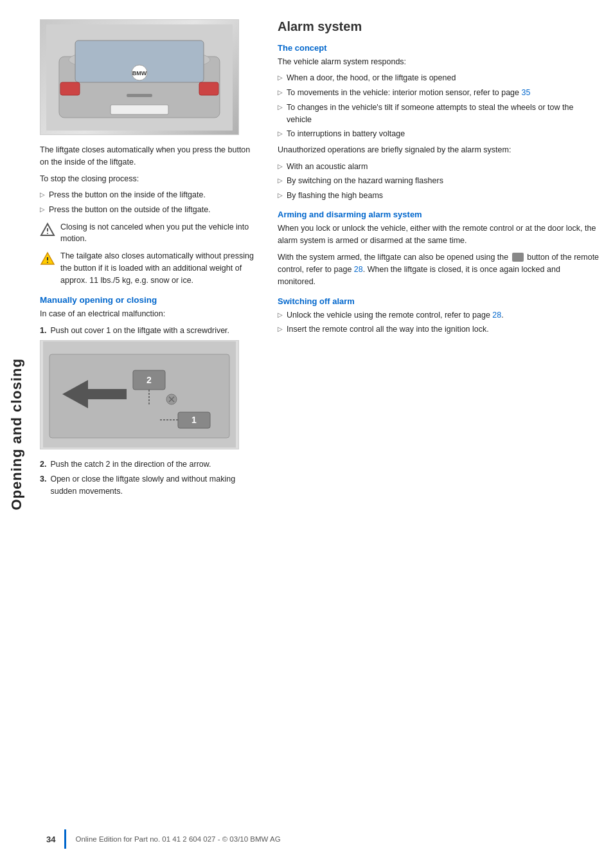 The height and width of the screenshot is (868, 613). Describe the element at coordinates (439, 301) in the screenshot. I see `switching-heading: Switching off alarm` at that location.